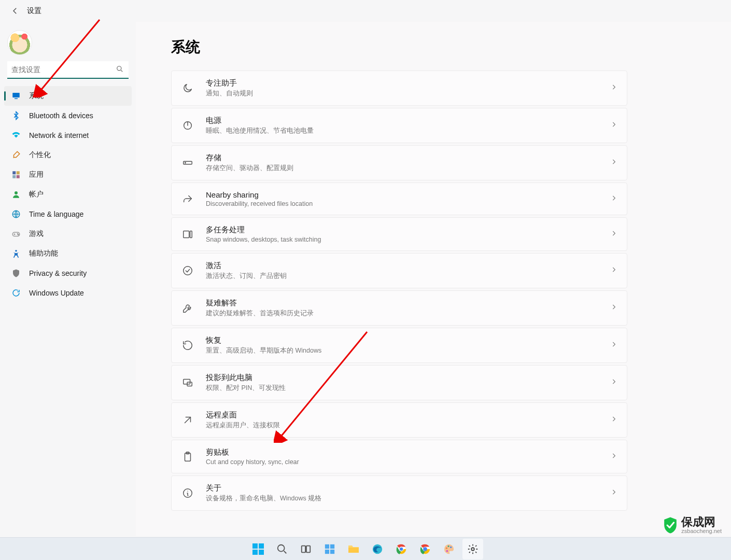 Image resolution: width=731 pixels, height=560 pixels. What do you see at coordinates (692, 525) in the screenshot?
I see `watermark: 保成网 zsbaocheng.net` at bounding box center [692, 525].